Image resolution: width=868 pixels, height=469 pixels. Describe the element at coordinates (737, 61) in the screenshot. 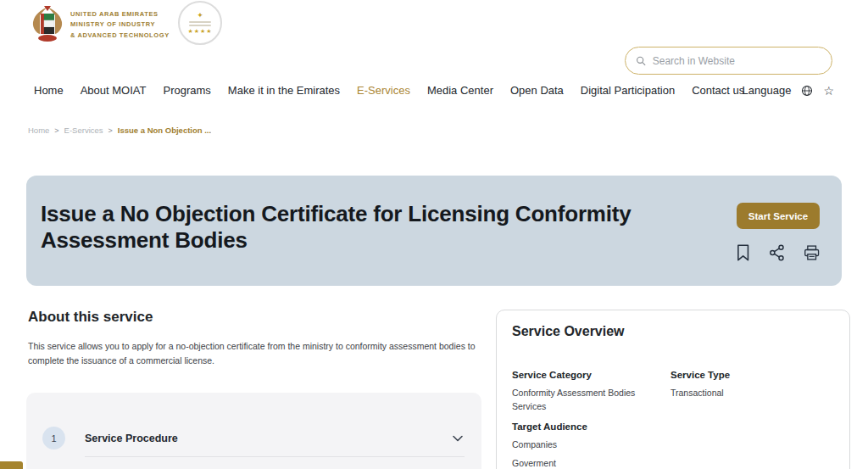

I see `search-input` at that location.